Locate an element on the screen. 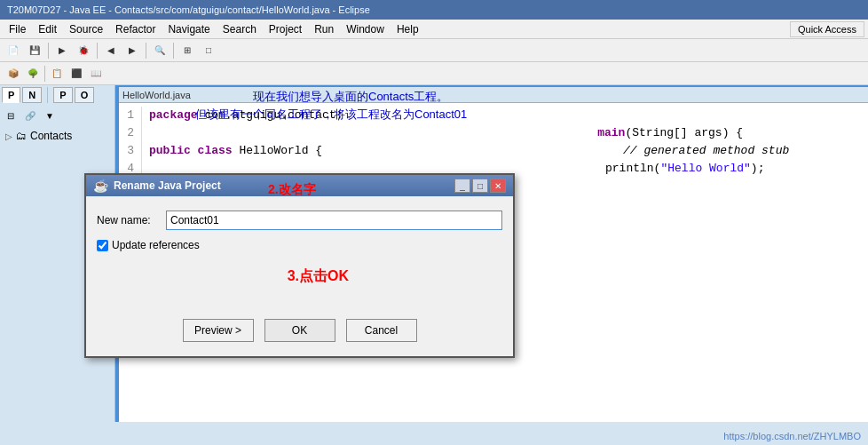  editor-tab-label: HelloWorld.java is located at coordinates (156, 95).